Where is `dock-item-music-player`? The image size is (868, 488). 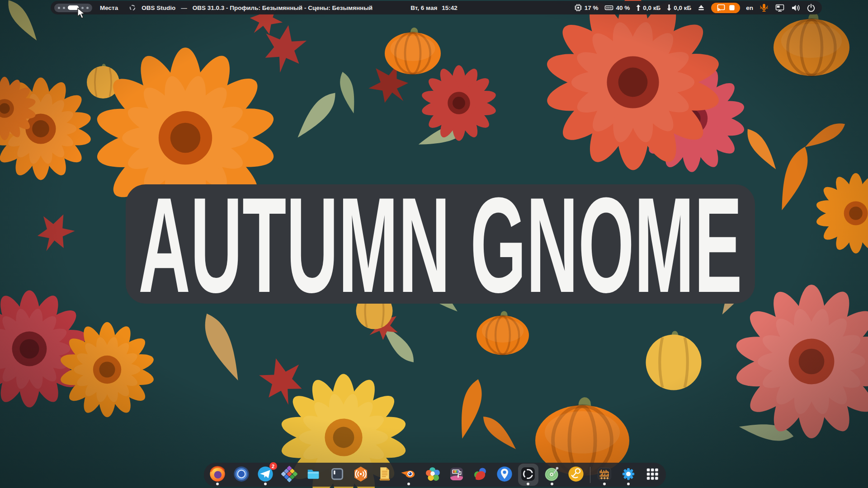 dock-item-music-player is located at coordinates (552, 474).